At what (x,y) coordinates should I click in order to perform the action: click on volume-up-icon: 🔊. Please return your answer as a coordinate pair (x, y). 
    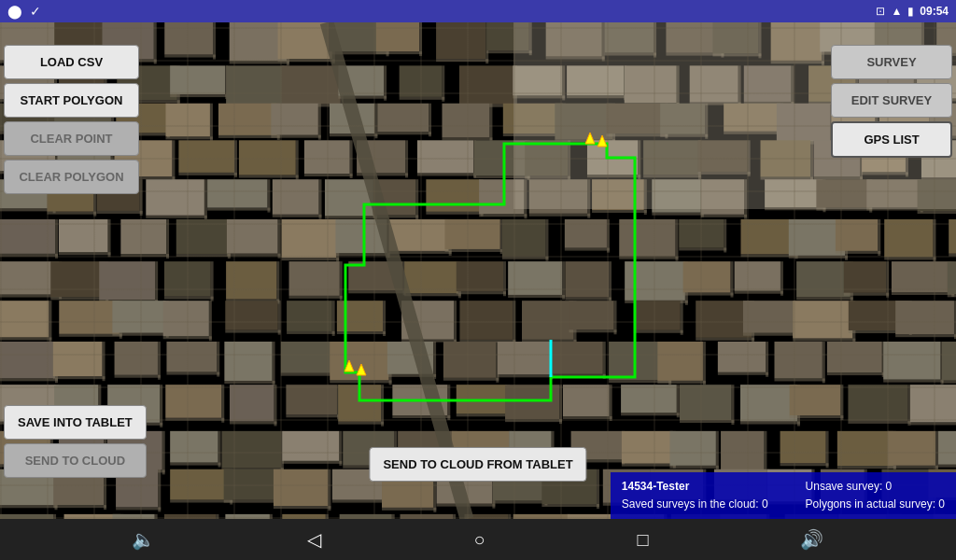
    Looking at the image, I should click on (812, 539).